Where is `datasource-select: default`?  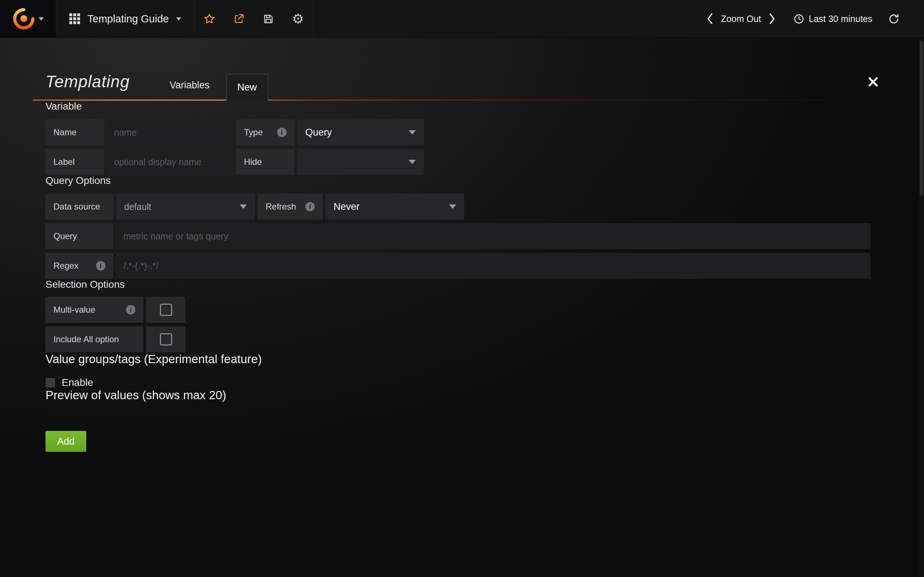
datasource-select: default is located at coordinates (186, 207).